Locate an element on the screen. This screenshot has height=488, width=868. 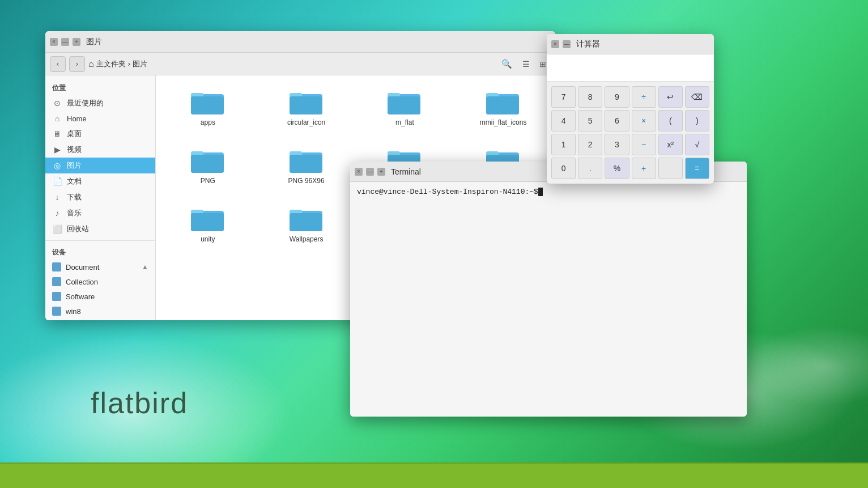
calc-btn-undo: ↩ is located at coordinates (671, 97).